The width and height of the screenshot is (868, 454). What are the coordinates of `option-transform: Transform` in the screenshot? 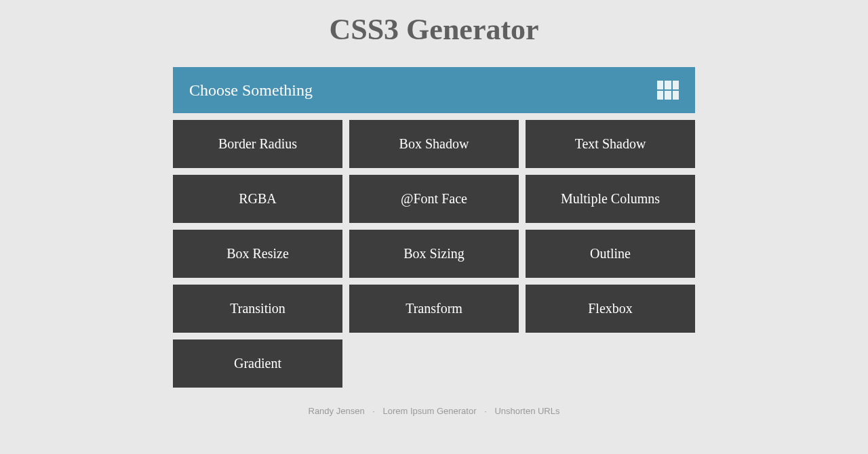 It's located at (434, 309).